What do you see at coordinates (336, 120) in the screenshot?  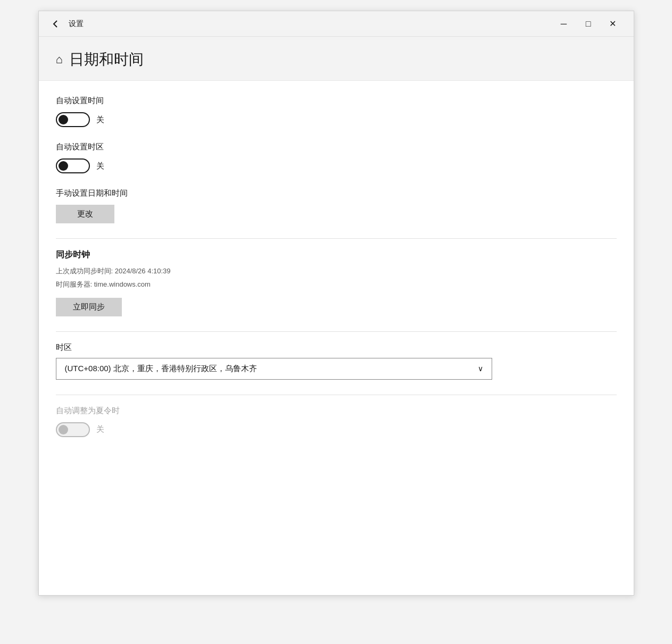 I see `auto-time-toggle-row: 关` at bounding box center [336, 120].